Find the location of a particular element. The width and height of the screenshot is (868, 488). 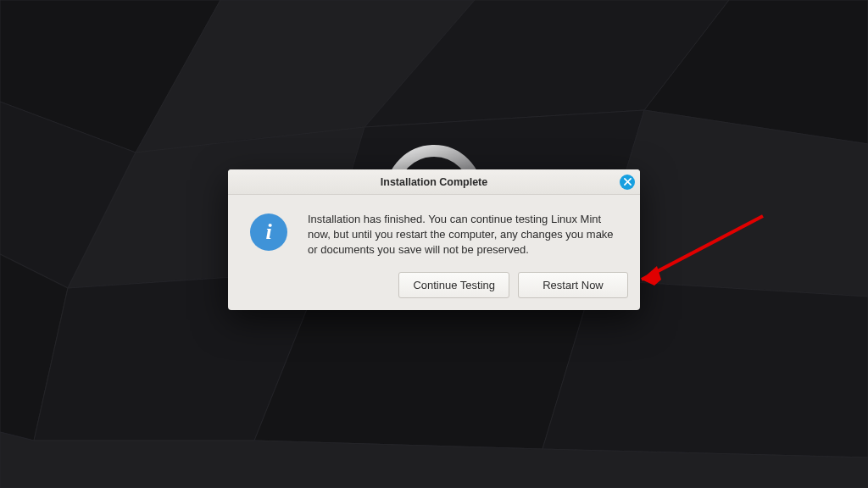

dialog-titlebar: Installation Complete is located at coordinates (434, 182).